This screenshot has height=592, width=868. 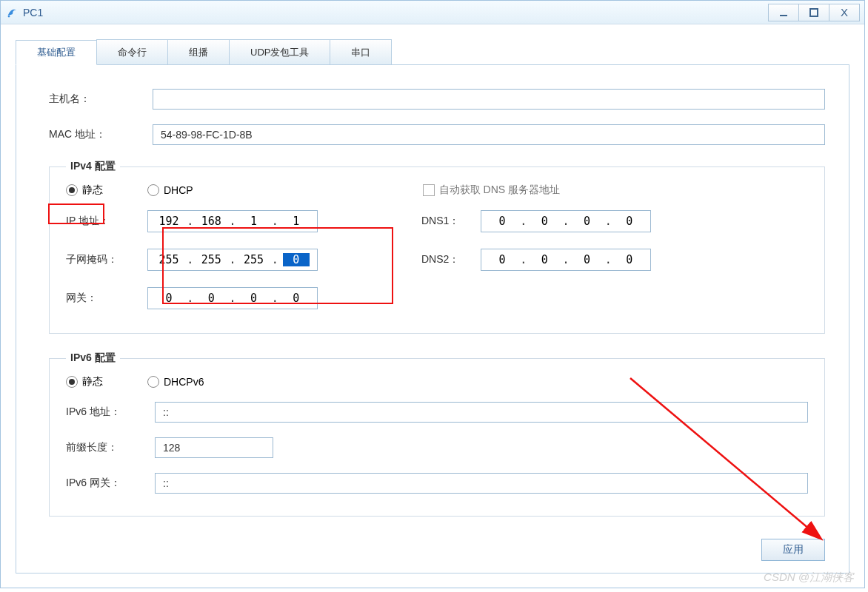 I want to click on ipv6-dhcp-label: DHCPv6, so click(x=184, y=382).